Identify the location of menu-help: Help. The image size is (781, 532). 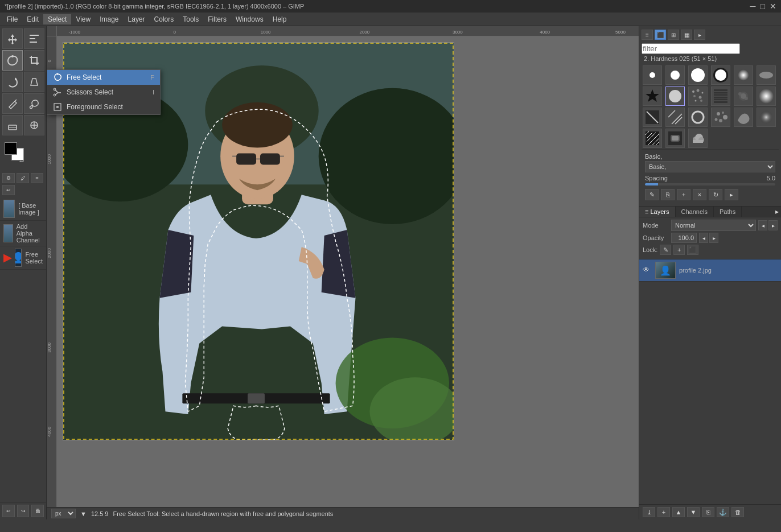
(280, 19).